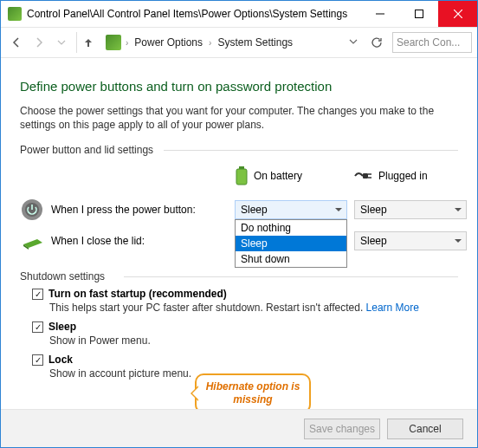 The width and height of the screenshot is (478, 448). I want to click on close-lid-plugged-combo: Sleep, so click(410, 241).